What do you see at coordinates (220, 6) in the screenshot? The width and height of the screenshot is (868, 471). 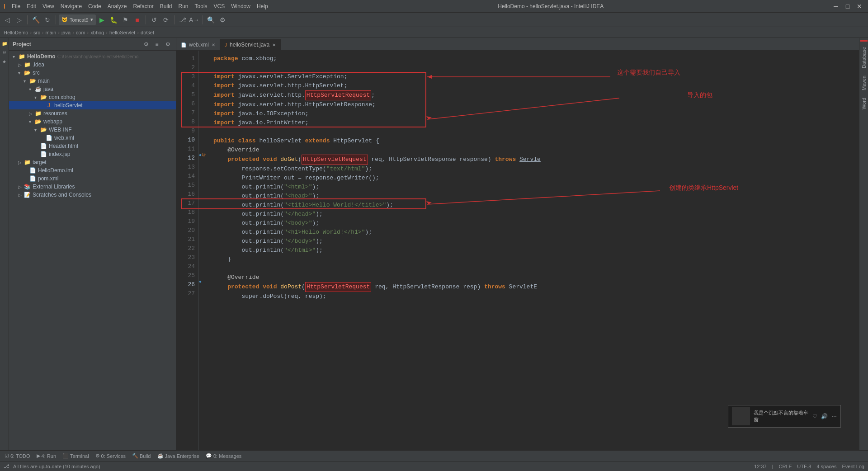 I see `menu-vcs: VCS` at bounding box center [220, 6].